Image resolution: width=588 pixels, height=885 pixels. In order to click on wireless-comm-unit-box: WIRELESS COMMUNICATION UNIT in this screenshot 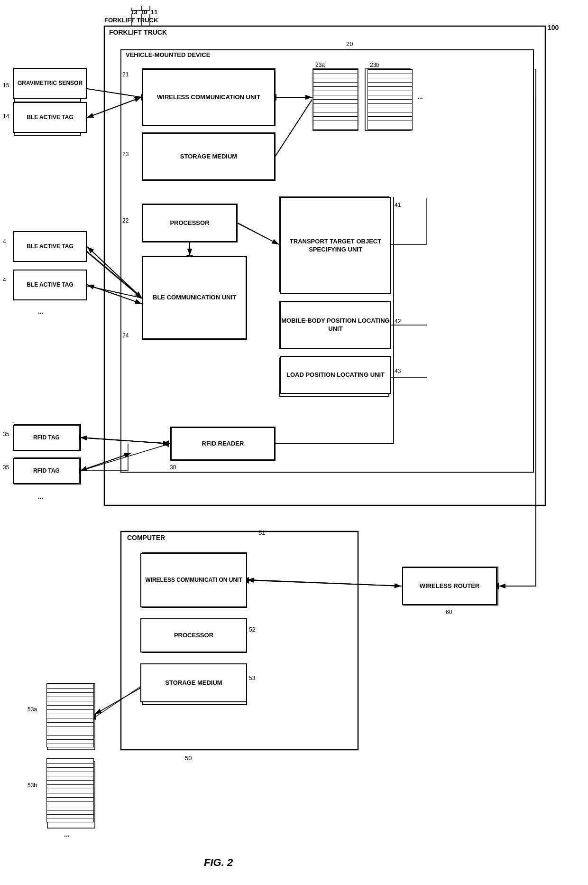, I will do `click(209, 97)`.